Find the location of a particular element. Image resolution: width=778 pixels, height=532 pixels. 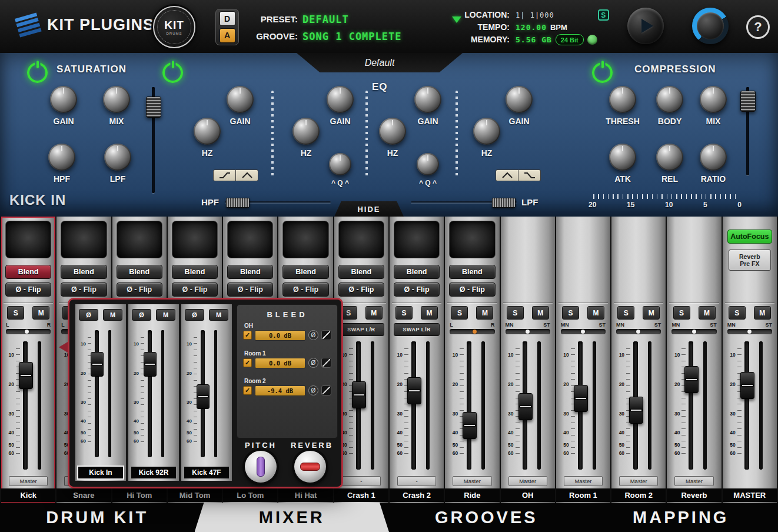

saturation-fader-handle is located at coordinates (154, 107).